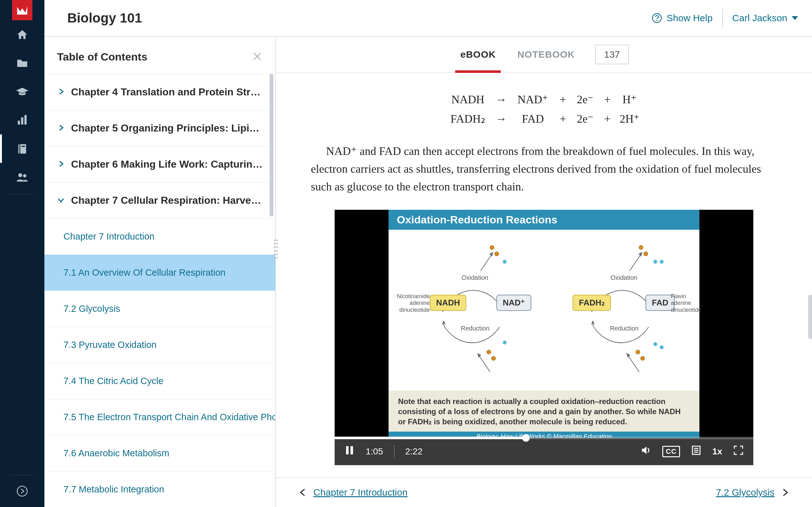 Image resolution: width=812 pixels, height=507 pixels. What do you see at coordinates (257, 57) in the screenshot?
I see `toc-close-button` at bounding box center [257, 57].